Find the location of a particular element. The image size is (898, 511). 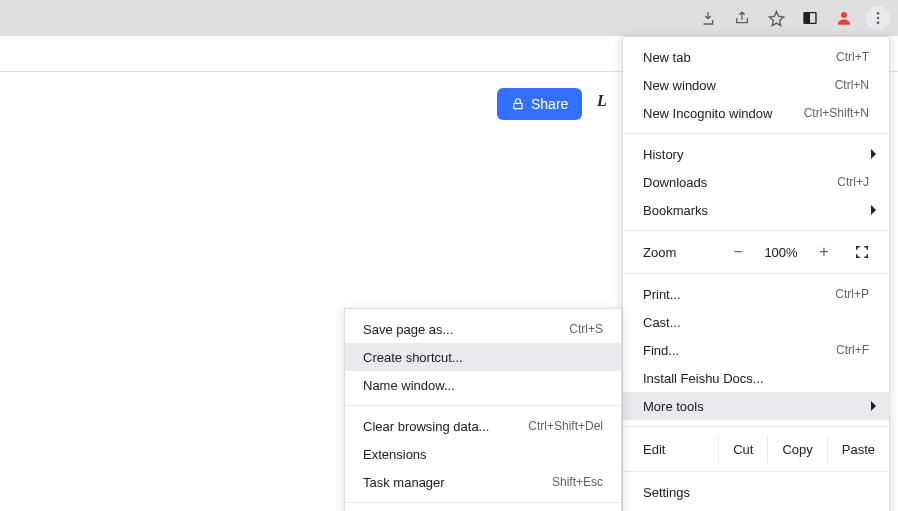

zoom-out-button: − is located at coordinates (738, 252).